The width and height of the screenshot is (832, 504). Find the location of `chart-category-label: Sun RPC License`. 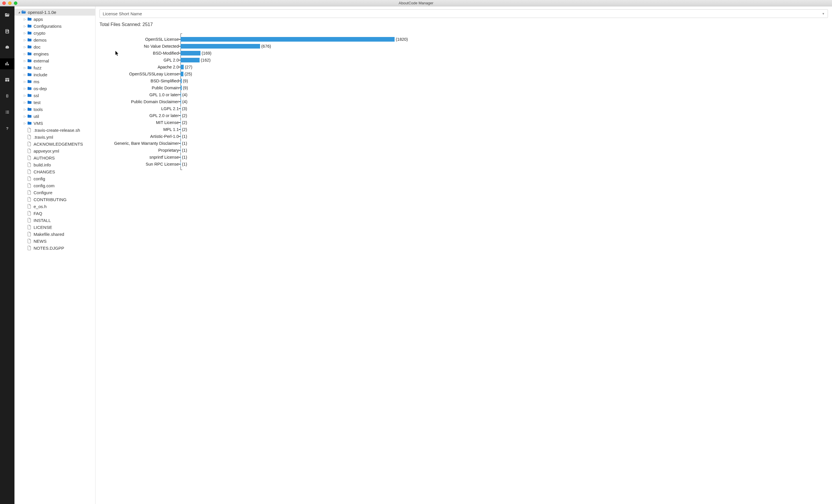

chart-category-label: Sun RPC License is located at coordinates (145, 164).